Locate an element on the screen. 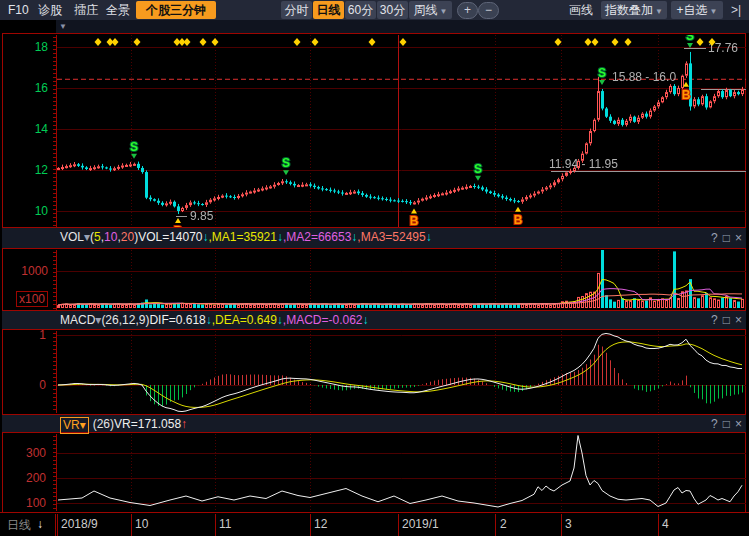  price-axis-label: 14 is located at coordinates (24, 129).